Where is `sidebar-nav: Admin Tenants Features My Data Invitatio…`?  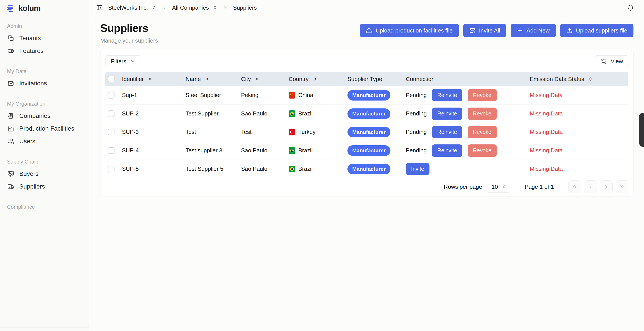
sidebar-nav: Admin Tenants Features My Data Invitatio… is located at coordinates (44, 115).